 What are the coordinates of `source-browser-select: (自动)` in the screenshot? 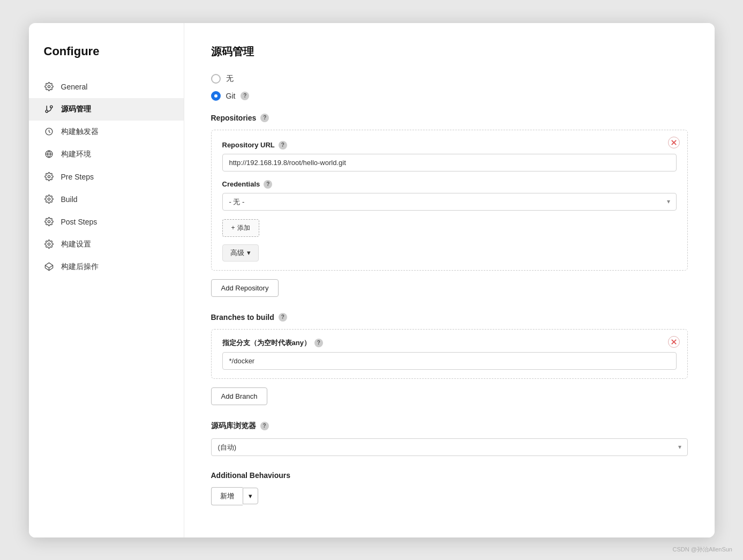 It's located at (449, 447).